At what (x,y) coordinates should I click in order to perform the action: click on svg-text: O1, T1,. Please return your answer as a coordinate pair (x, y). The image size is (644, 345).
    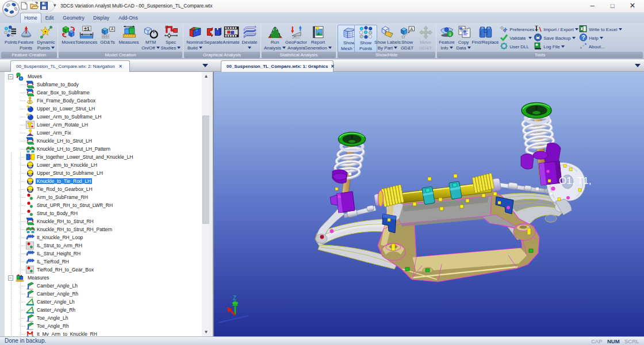
    Looking at the image, I should click on (575, 181).